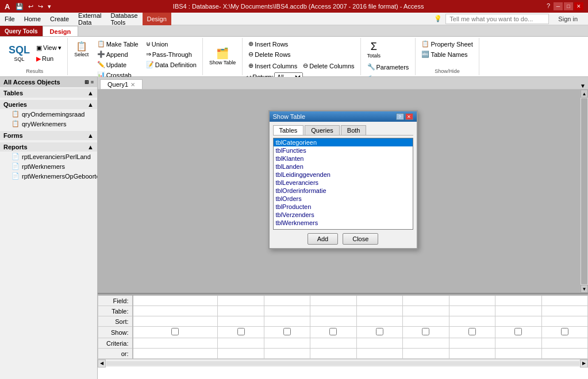 The height and width of the screenshot is (379, 588). I want to click on quick-save-icon: 💾, so click(20, 7).